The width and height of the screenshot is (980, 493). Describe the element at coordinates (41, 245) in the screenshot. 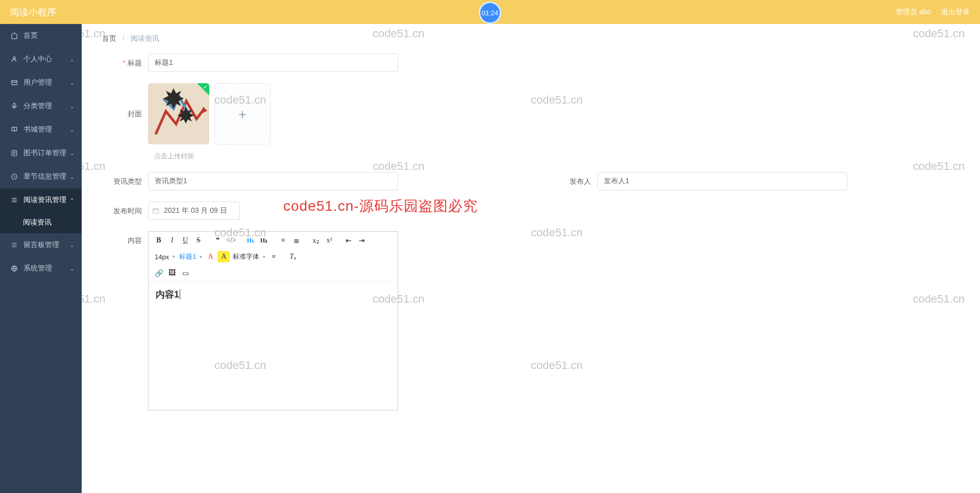

I see `sidebar-item-label: 留言板管理` at that location.